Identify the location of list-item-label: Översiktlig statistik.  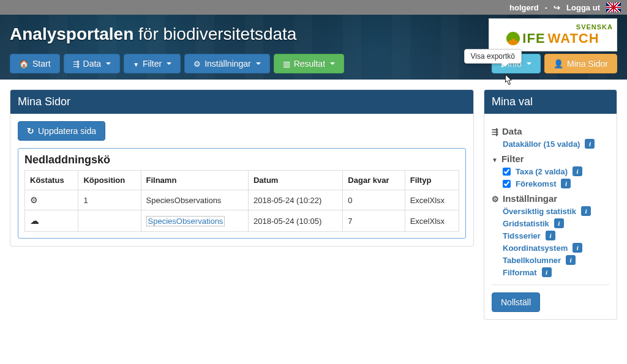
(539, 212).